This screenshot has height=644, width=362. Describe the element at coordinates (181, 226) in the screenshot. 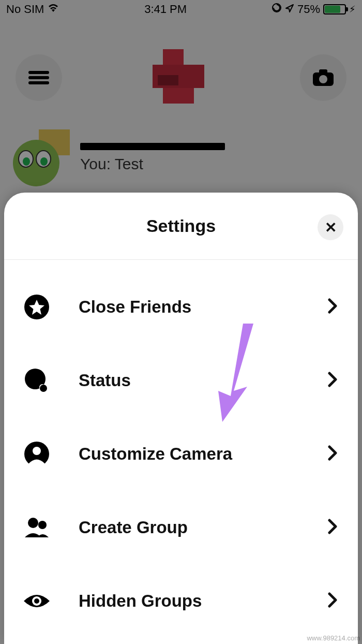

I see `sheet-title: Settings` at that location.